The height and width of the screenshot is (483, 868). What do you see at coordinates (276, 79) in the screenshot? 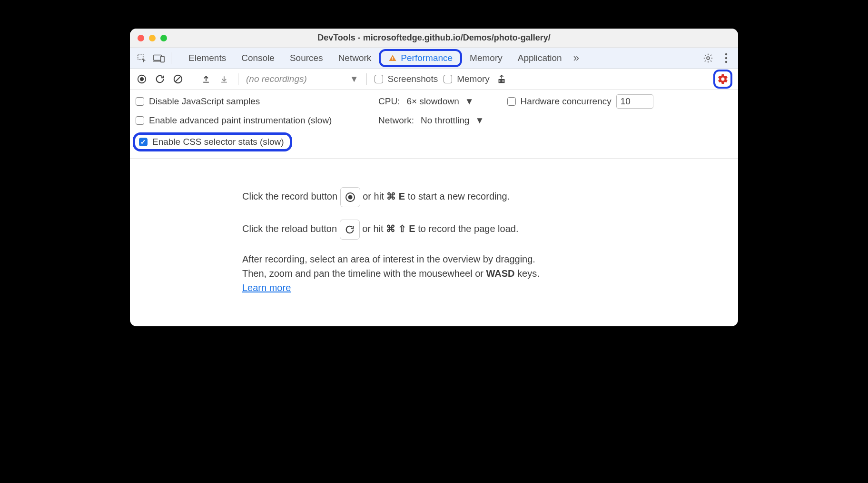
I see `recordings-placeholder: (no recordings)` at bounding box center [276, 79].